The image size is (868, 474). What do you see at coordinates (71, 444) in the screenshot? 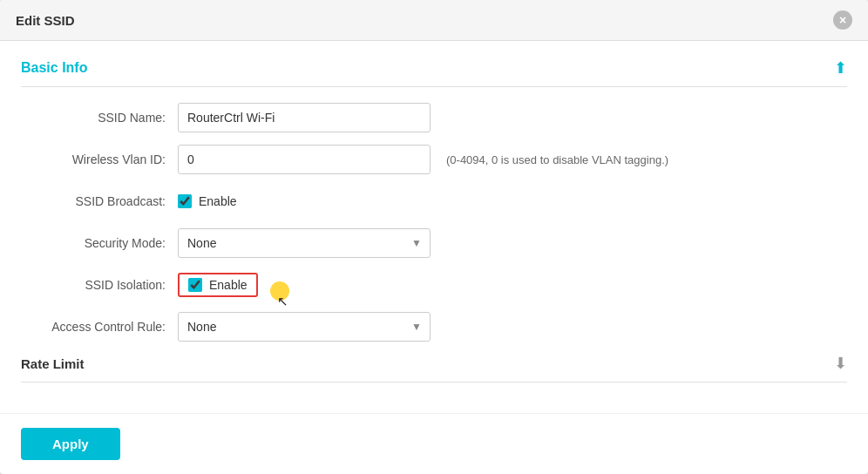
I see `apply-button: Apply` at bounding box center [71, 444].